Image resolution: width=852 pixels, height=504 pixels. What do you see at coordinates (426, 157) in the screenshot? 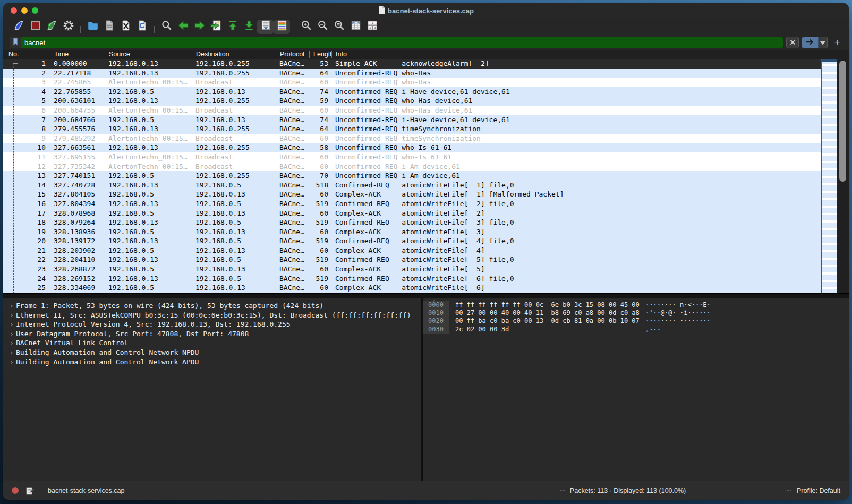
I see `packet-row: 11327.695155AlertonTechn_00:15…Broadcast…` at bounding box center [426, 157].